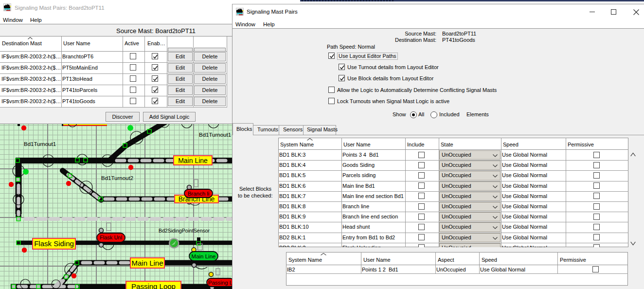 The image size is (644, 289). I want to click on svg-text: Flask Siding, so click(54, 243).